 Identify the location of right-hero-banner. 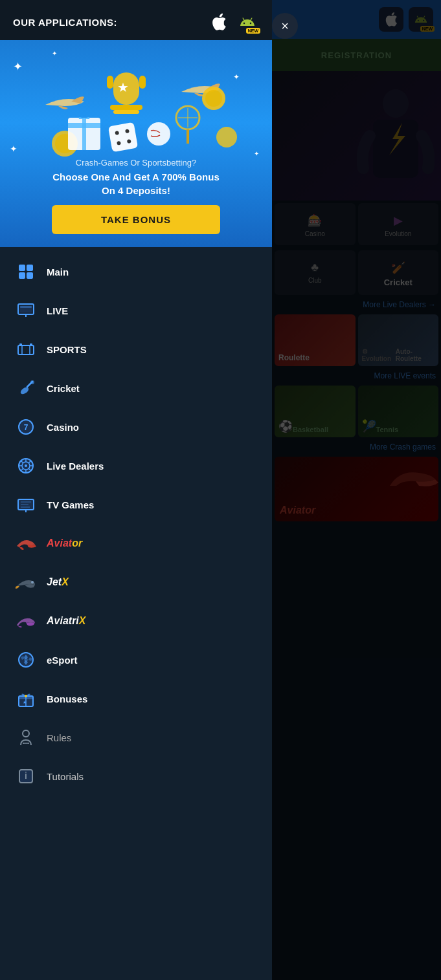
(356, 136).